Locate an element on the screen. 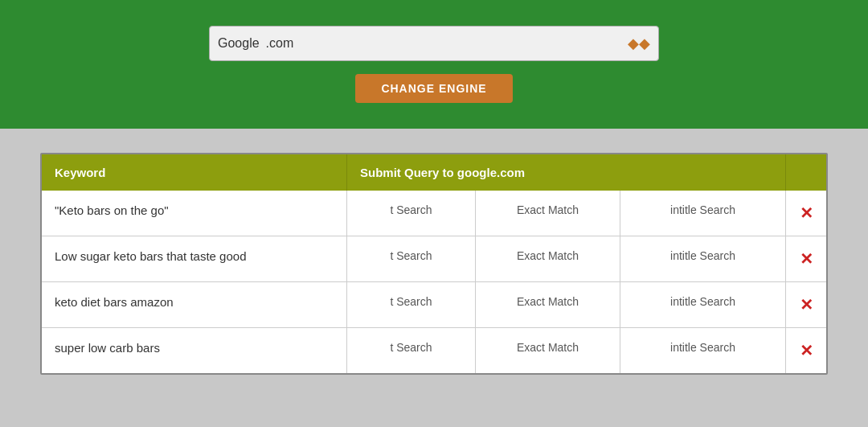 The height and width of the screenshot is (427, 868). table-row: Low sugar keto bars that taste good t Se… is located at coordinates (434, 259).